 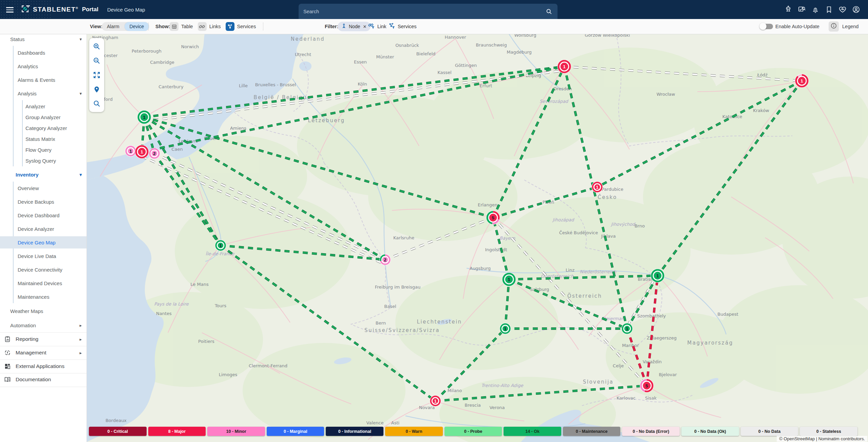 I want to click on search-placeholder: Search, so click(x=311, y=12).